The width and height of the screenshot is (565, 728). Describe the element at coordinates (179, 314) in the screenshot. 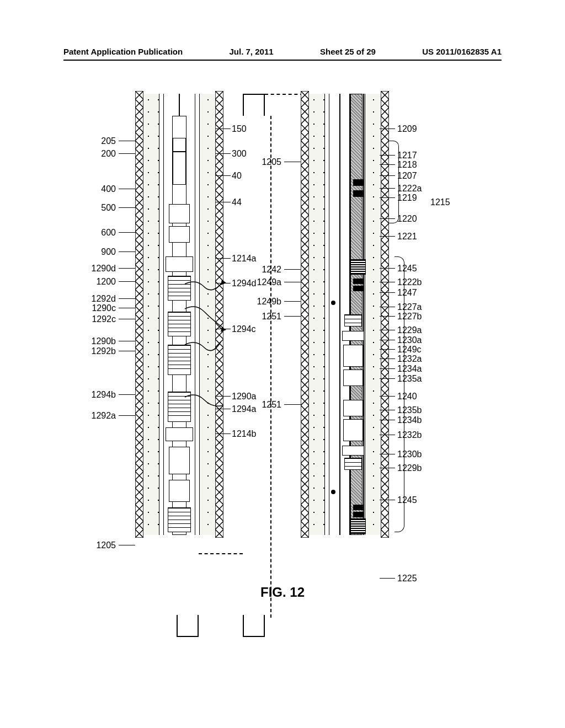

I see `wellbore-left-section` at that location.